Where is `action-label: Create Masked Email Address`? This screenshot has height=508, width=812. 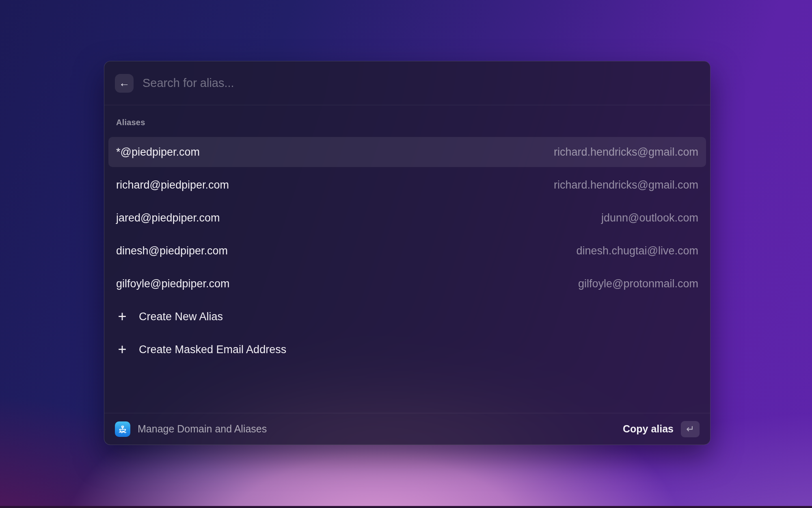 action-label: Create Masked Email Address is located at coordinates (213, 350).